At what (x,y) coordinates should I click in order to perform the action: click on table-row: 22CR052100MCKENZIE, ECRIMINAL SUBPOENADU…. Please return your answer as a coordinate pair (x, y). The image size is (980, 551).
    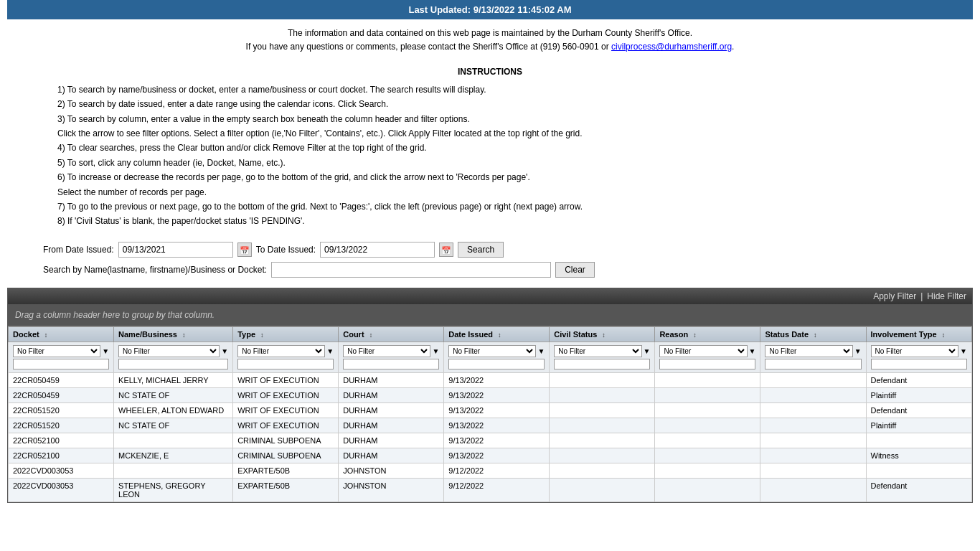
    Looking at the image, I should click on (491, 455).